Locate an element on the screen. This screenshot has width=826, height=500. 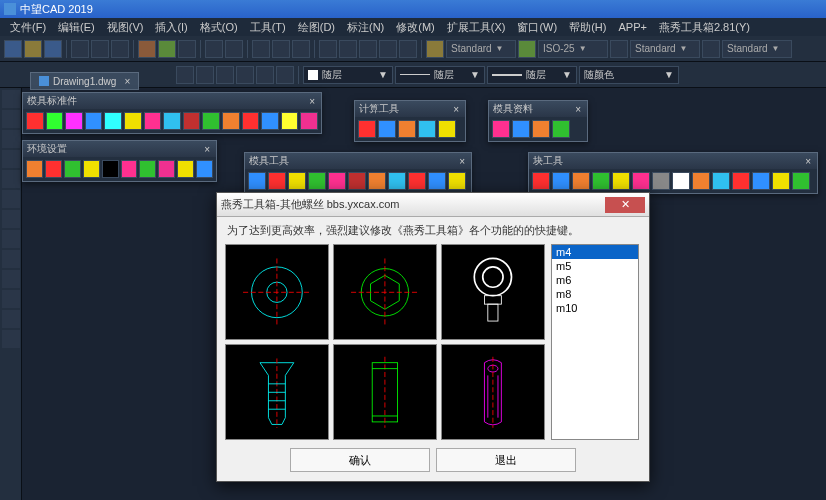
menu-item: 窗口(W) is located at coordinates (537, 28).